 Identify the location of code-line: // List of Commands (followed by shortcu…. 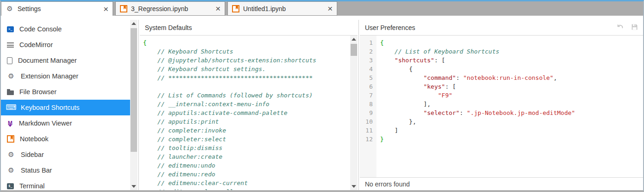
(246, 95).